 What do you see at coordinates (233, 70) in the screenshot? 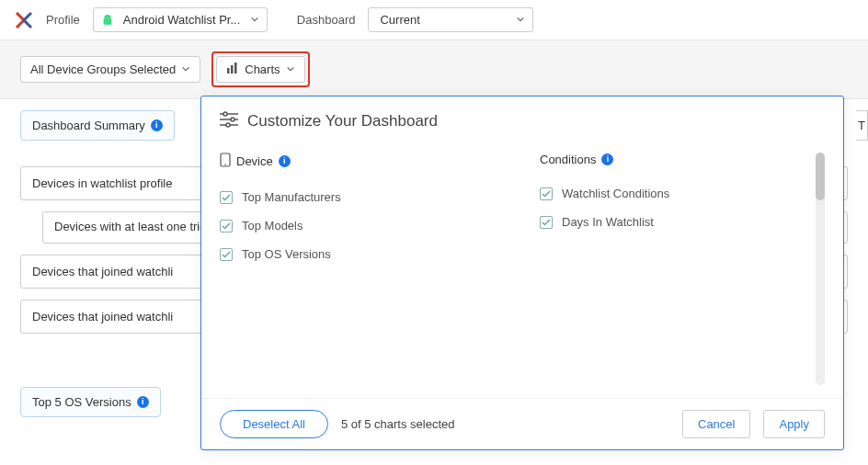
I see `bar-chart-icon` at bounding box center [233, 70].